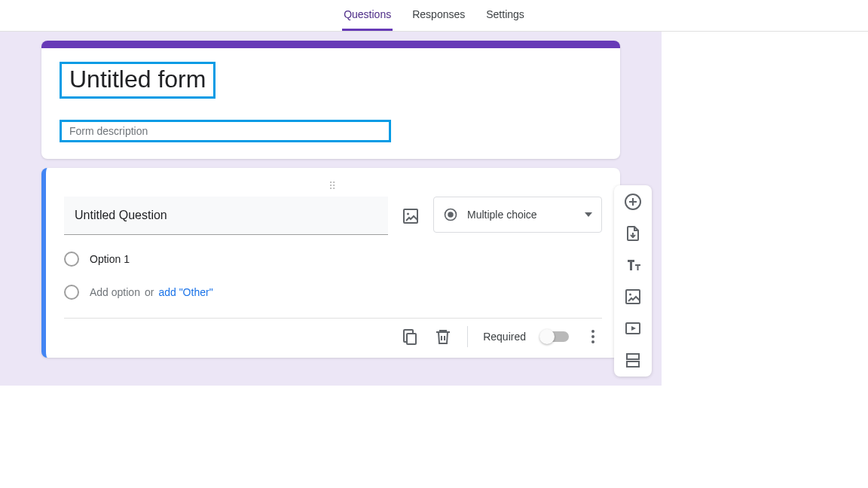 This screenshot has height=488, width=868. I want to click on add-image-icon, so click(411, 216).